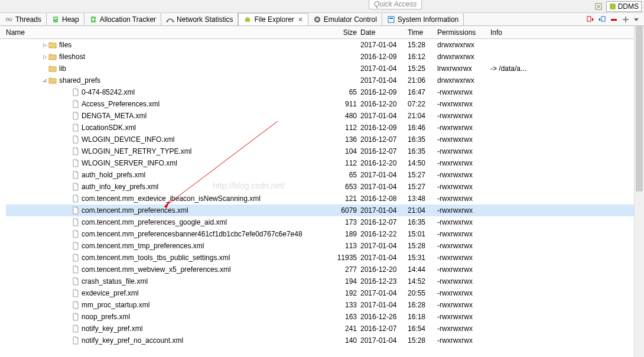 Image resolution: width=644 pixels, height=357 pixels. What do you see at coordinates (602, 20) in the screenshot?
I see `push-file-icon` at bounding box center [602, 20].